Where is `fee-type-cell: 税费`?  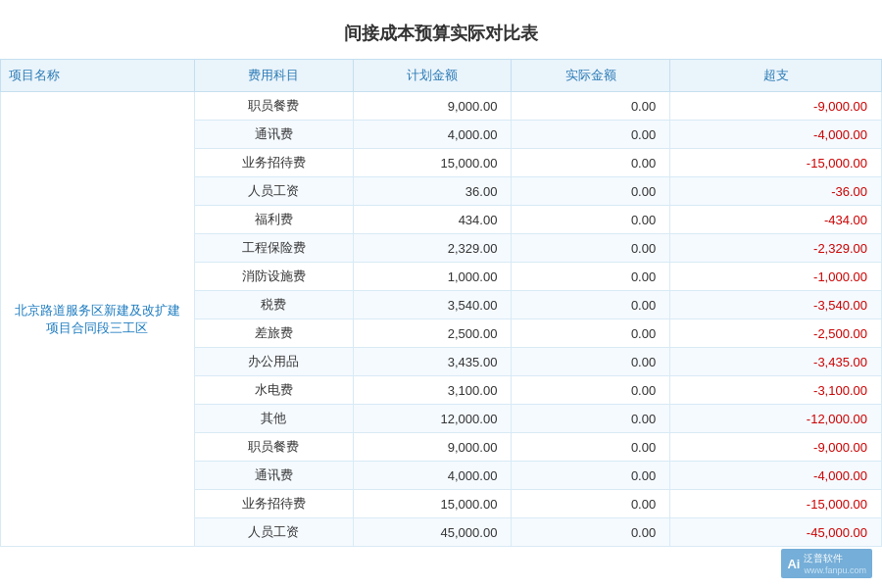
fee-type-cell: 税费 is located at coordinates (273, 306).